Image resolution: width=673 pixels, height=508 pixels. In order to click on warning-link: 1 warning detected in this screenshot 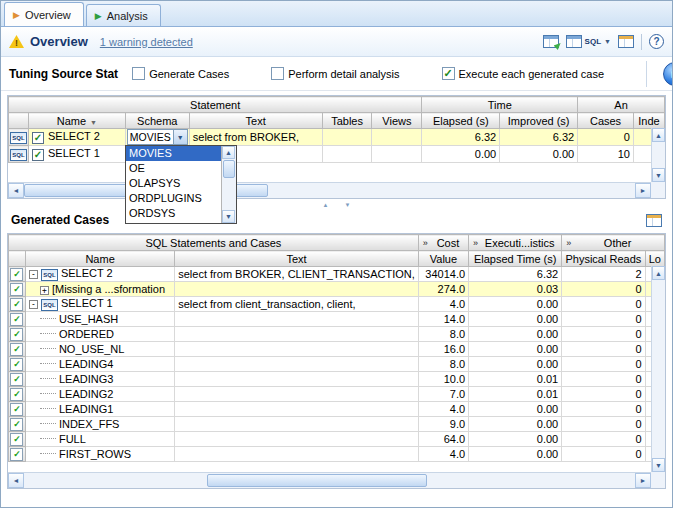, I will do `click(146, 42)`.